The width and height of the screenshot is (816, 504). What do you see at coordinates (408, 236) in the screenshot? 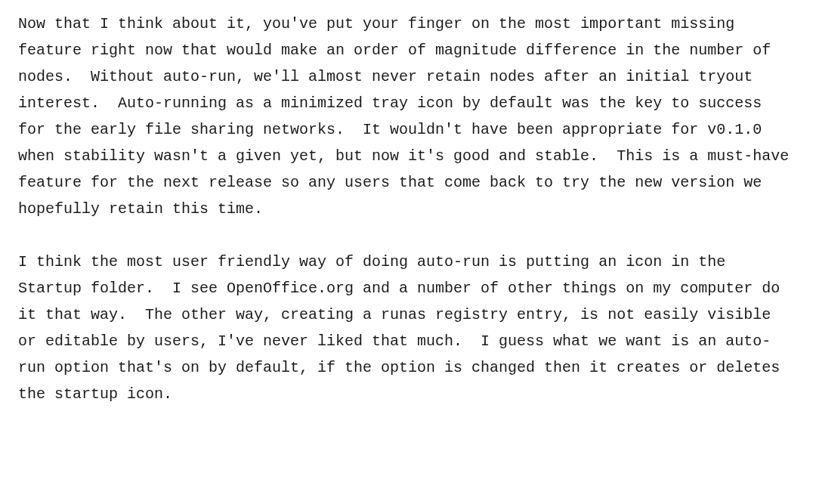
I see `paragraph-spacer` at bounding box center [408, 236].